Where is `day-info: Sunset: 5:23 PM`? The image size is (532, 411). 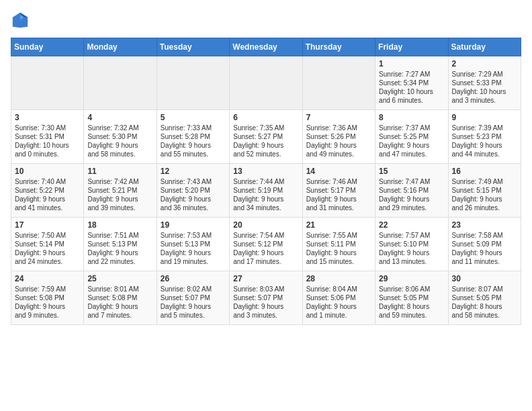
day-info: Sunset: 5:23 PM is located at coordinates (485, 137).